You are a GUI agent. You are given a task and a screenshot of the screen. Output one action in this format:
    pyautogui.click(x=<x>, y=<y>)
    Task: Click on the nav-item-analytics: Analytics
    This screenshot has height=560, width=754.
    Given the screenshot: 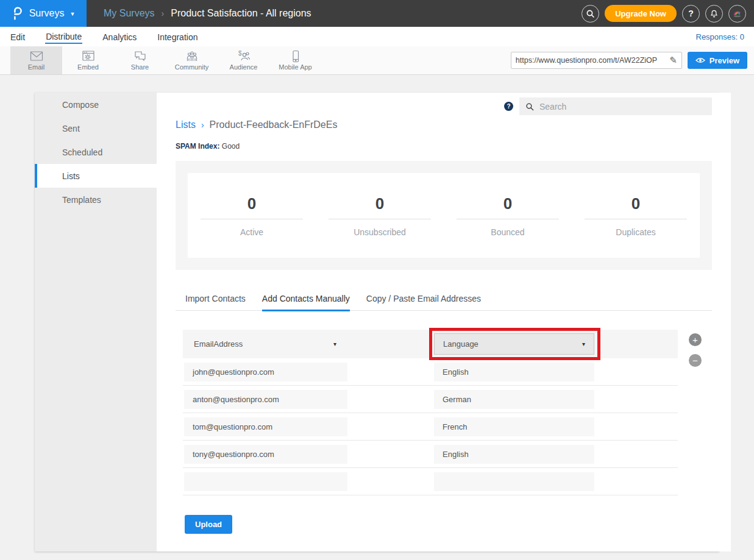 What is the action you would take?
    pyautogui.click(x=119, y=37)
    